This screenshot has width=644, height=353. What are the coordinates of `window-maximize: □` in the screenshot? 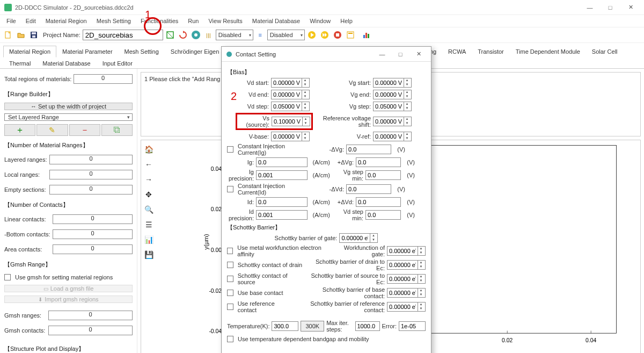 It's located at (610, 8).